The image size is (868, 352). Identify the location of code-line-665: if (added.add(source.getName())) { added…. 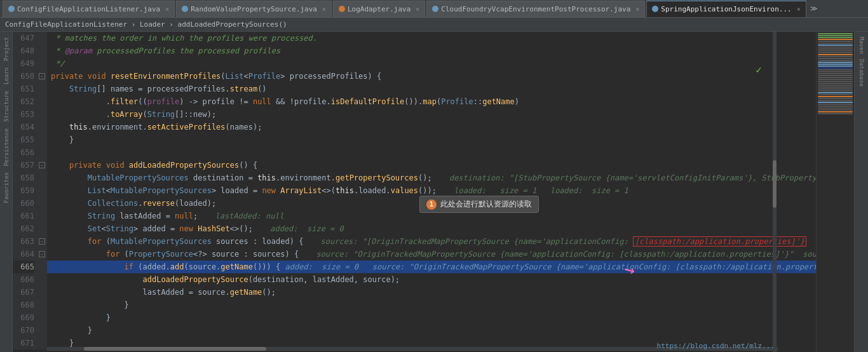
(431, 267).